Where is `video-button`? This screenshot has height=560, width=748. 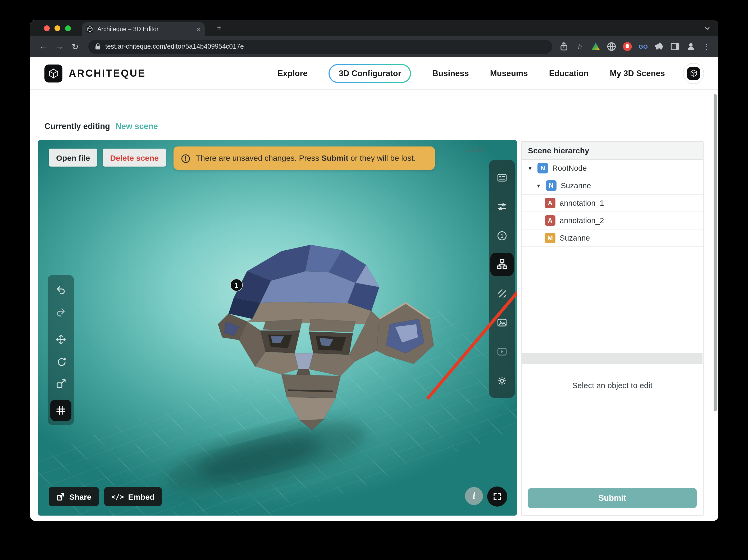 video-button is located at coordinates (502, 351).